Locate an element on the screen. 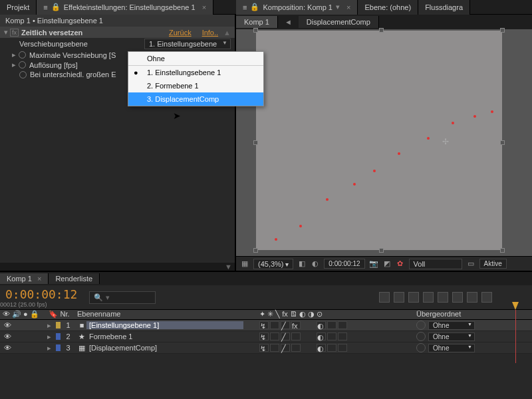 Image resolution: width=532 pixels, height=399 pixels. fx-badge-icon: fx is located at coordinates (15, 33).